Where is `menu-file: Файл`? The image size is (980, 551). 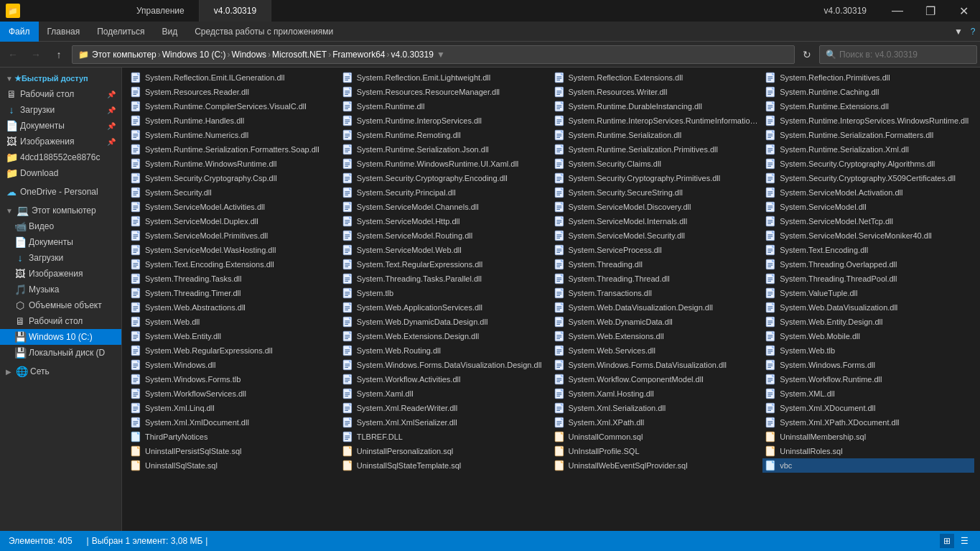
menu-file: Файл is located at coordinates (19, 32).